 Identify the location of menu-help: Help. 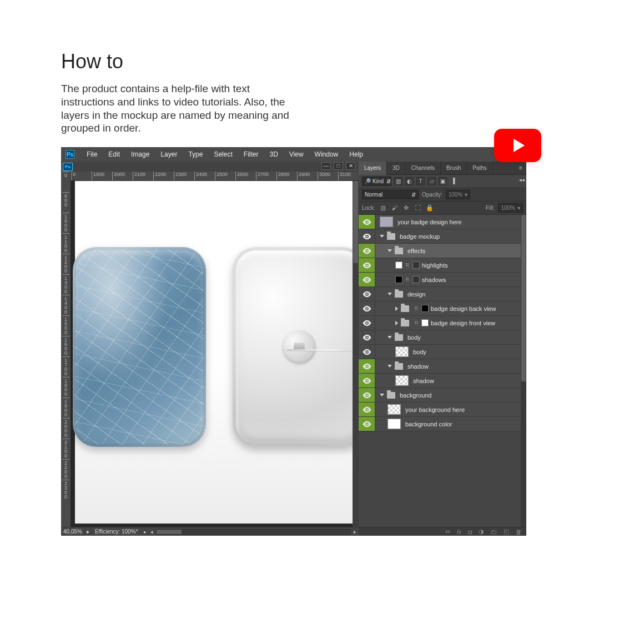
(356, 154).